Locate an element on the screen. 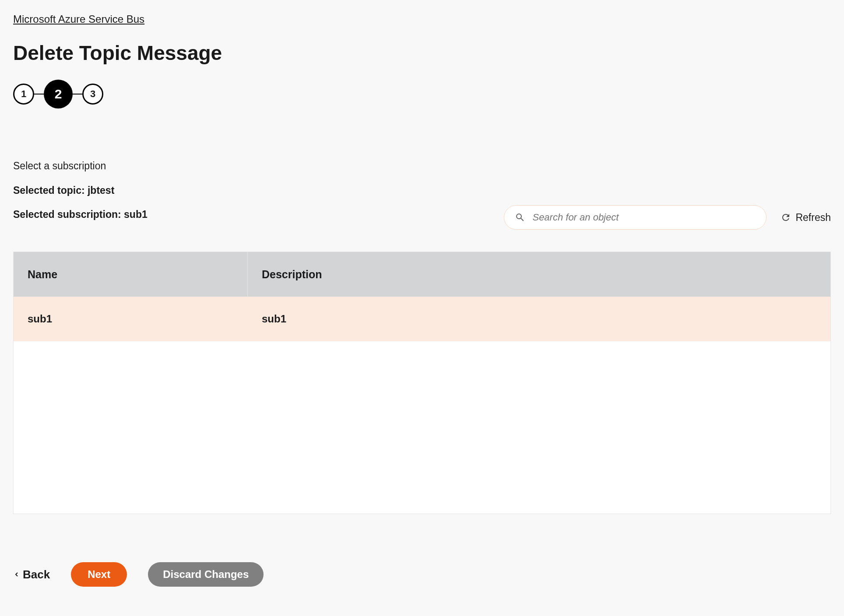 Image resolution: width=844 pixels, height=616 pixels. column-header-name: Name is located at coordinates (130, 274).